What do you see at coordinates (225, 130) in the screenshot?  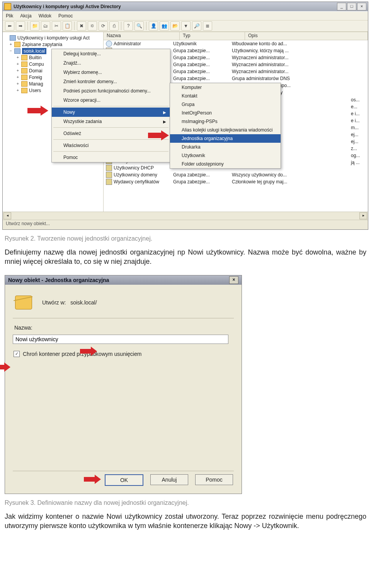 I see `sub-msmq: Alias kolejki usługi kolejkowania wiadom…` at bounding box center [225, 130].